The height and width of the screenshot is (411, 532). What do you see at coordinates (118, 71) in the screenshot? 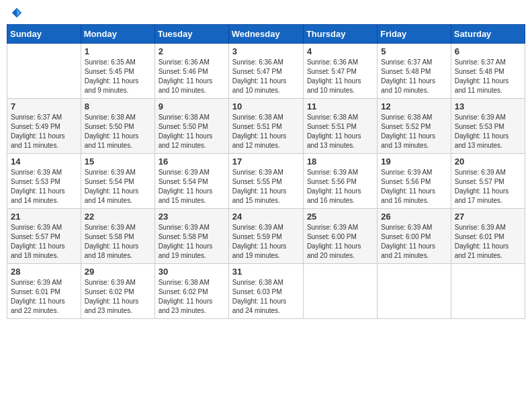
I see `calendar-cell: 1Sunrise: 6:35 AM Sunset: 5:45 PM Daylig…` at bounding box center [118, 71].